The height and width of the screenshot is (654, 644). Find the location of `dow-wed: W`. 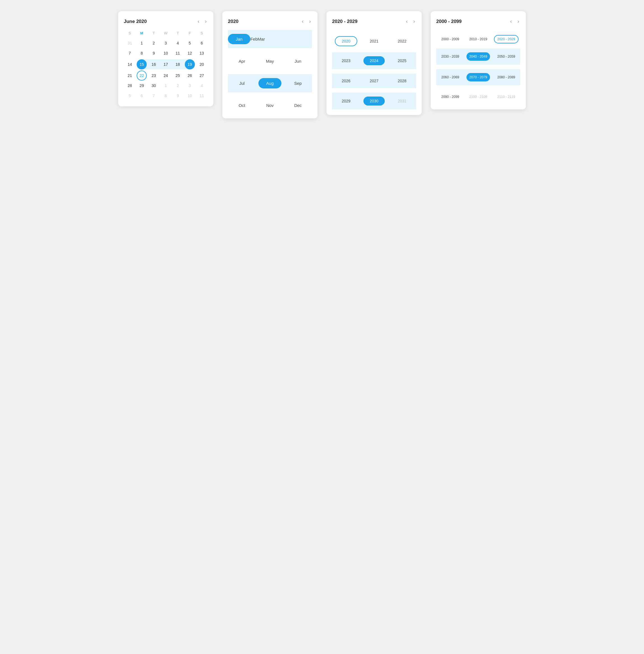

dow-wed: W is located at coordinates (166, 33).